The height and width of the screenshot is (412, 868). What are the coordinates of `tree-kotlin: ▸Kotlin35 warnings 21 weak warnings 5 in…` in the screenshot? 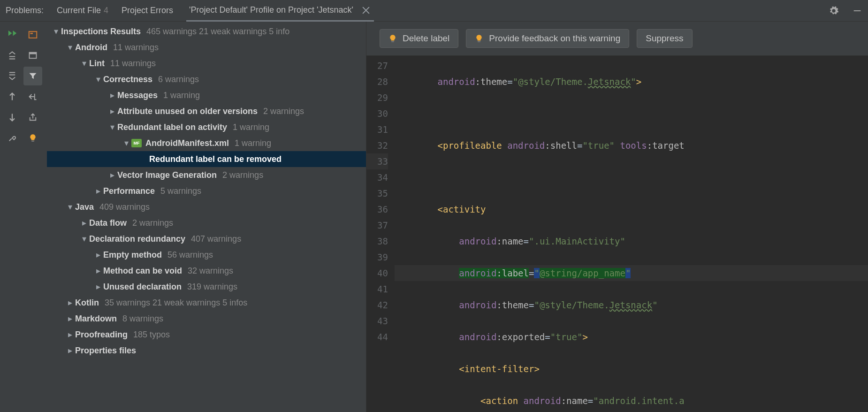 It's located at (206, 303).